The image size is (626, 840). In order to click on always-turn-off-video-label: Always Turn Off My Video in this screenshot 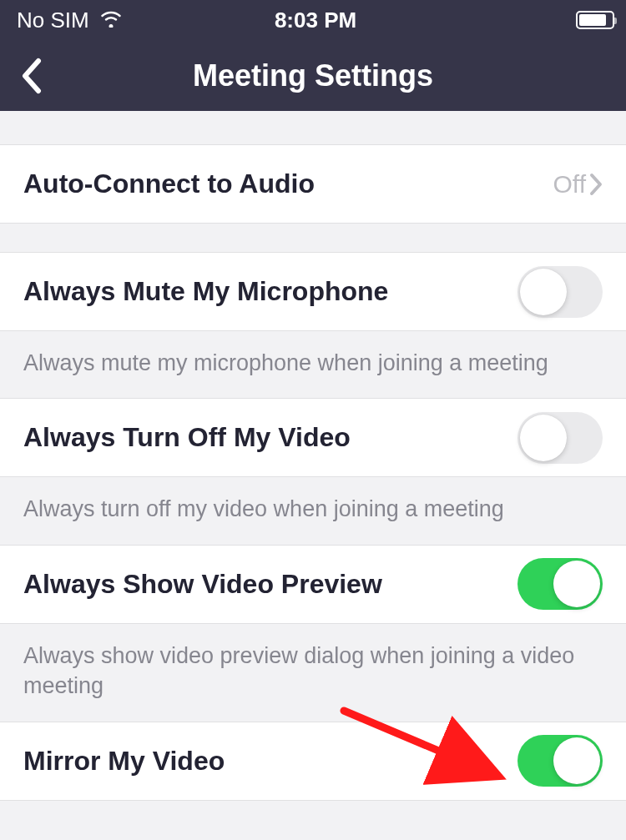, I will do `click(187, 437)`.